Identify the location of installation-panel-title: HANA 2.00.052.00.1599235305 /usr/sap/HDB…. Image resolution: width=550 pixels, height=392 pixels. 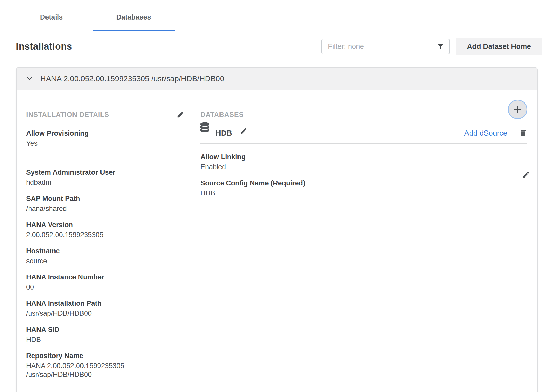
(132, 79).